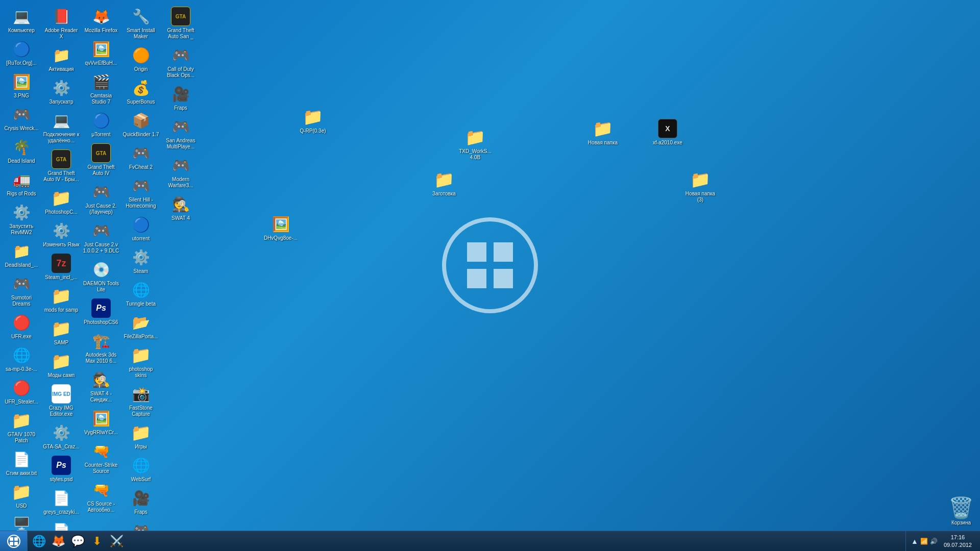 This screenshot has height=551, width=980. I want to click on desktop-icon-crysis: 🎮Crysis Wreck..., so click(21, 118).